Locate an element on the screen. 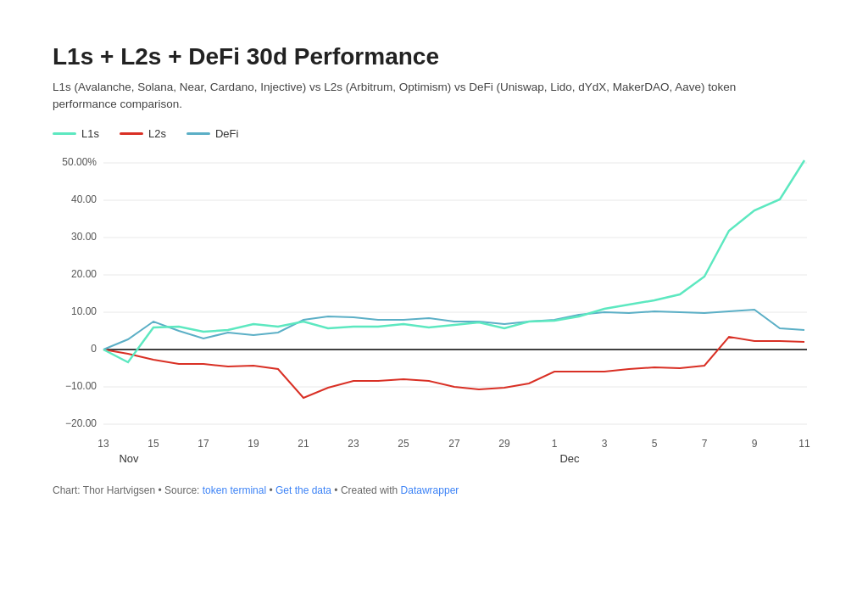 The image size is (868, 593). l2s-line is located at coordinates (454, 367).